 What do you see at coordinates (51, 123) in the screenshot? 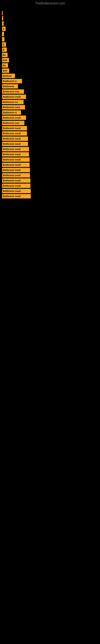
I see `bar-row: Bottleneck resu` at bounding box center [51, 123].